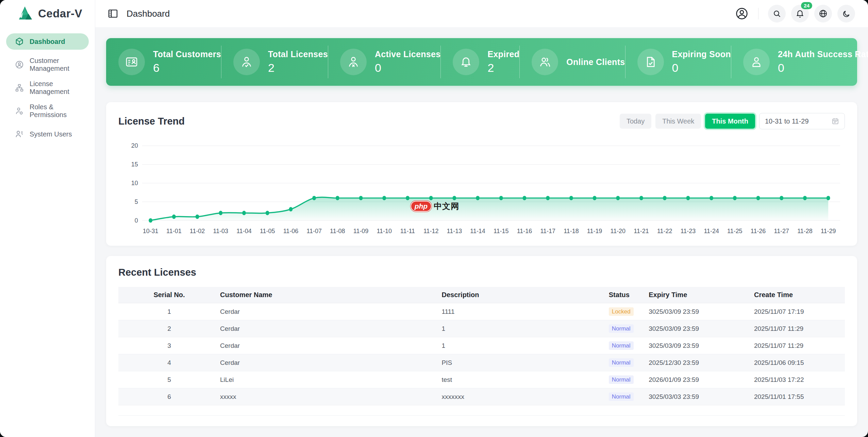 Image resolution: width=868 pixels, height=437 pixels. I want to click on cell-serial: 6, so click(169, 397).